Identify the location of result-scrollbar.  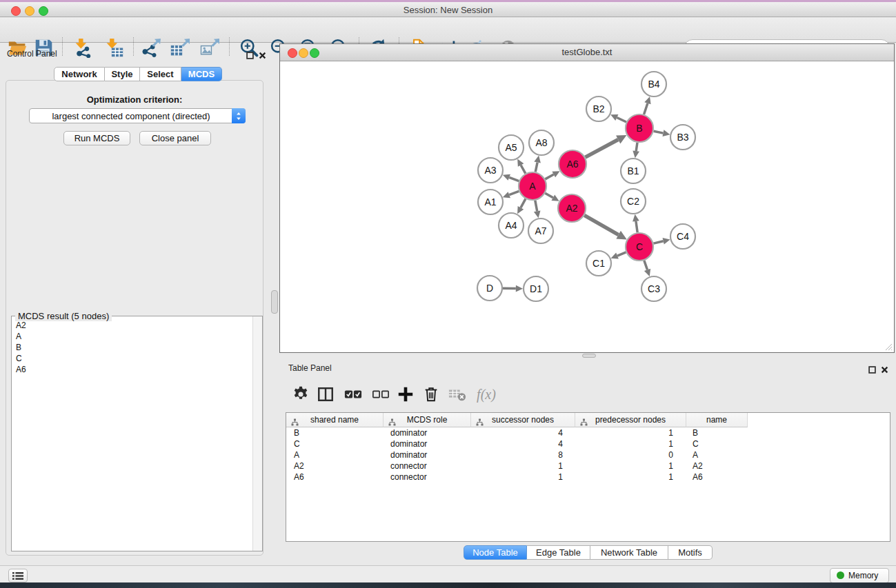
(257, 434).